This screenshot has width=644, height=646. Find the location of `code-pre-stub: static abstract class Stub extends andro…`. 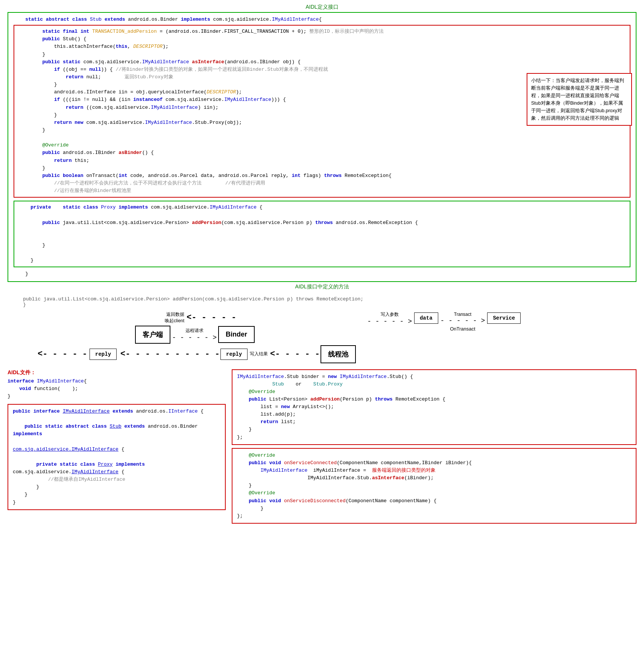

code-pre-stub: static abstract class Stub extends andro… is located at coordinates (322, 20).